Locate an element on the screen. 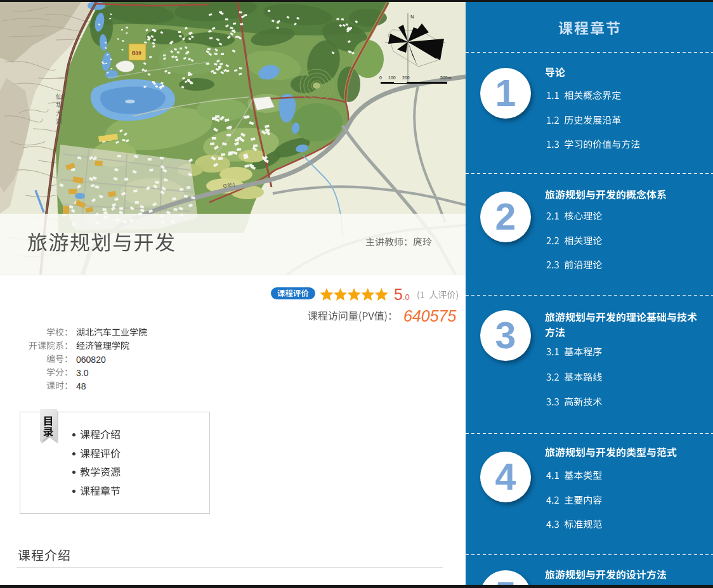 Image resolution: width=713 pixels, height=588 pixels. svg-text: B10 is located at coordinates (137, 53).